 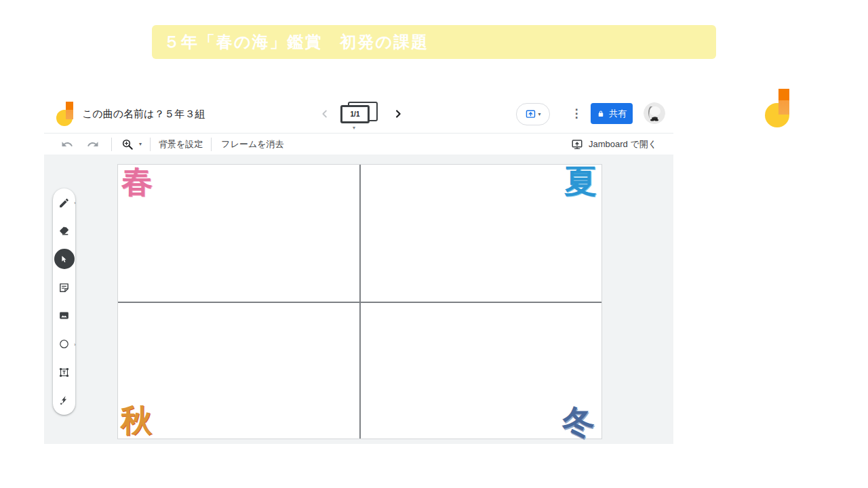 What do you see at coordinates (180, 144) in the screenshot?
I see `set-background-button: 背景を設定` at bounding box center [180, 144].